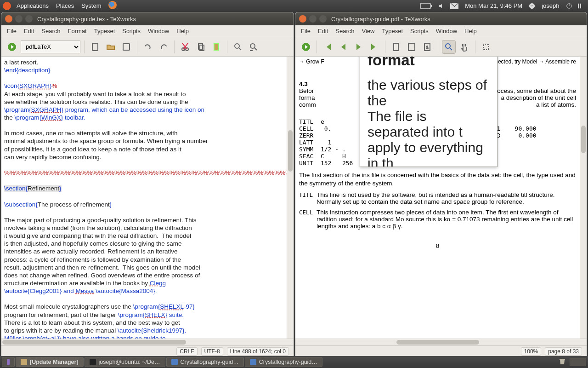 This screenshot has width=588, height=368. I want to click on trash-icon, so click(562, 362).